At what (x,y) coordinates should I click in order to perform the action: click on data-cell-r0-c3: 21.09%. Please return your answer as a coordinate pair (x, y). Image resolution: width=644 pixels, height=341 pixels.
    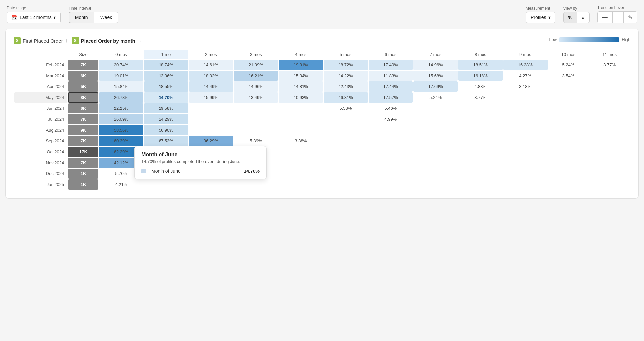
    Looking at the image, I should click on (256, 65).